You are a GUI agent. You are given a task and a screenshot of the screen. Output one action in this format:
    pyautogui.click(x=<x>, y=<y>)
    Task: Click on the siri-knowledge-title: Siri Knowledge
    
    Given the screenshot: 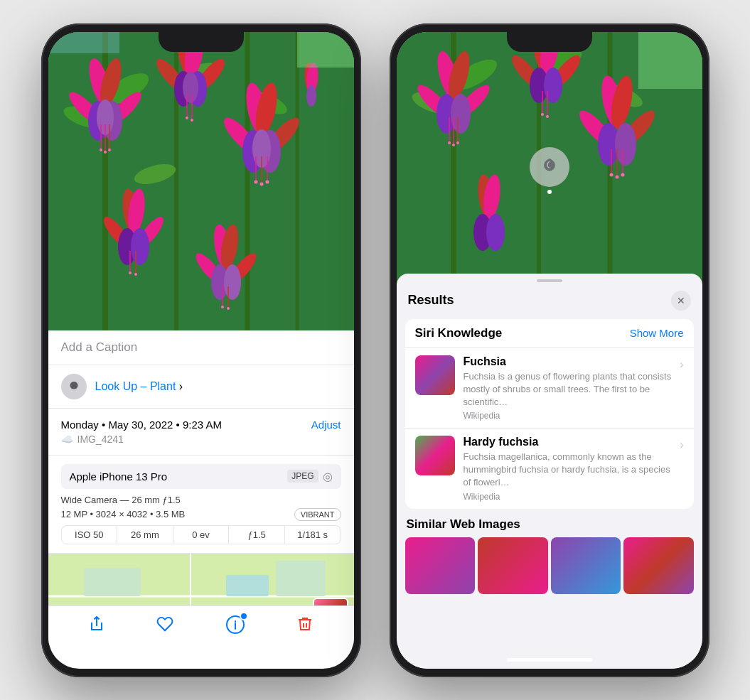 What is the action you would take?
    pyautogui.click(x=459, y=333)
    